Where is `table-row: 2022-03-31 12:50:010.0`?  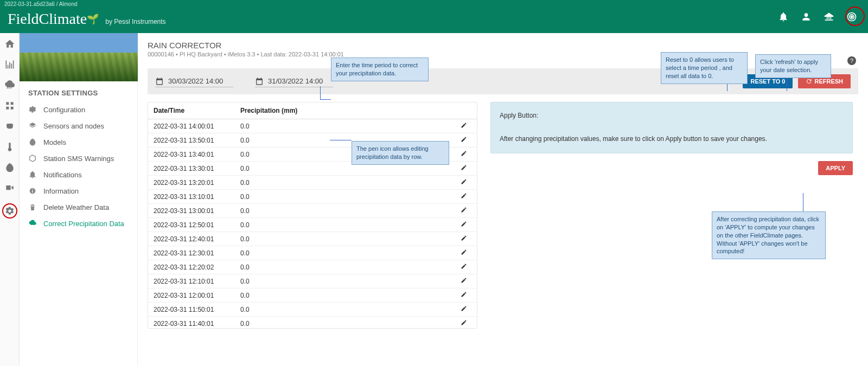
table-row: 2022-03-31 12:50:010.0 is located at coordinates (312, 225).